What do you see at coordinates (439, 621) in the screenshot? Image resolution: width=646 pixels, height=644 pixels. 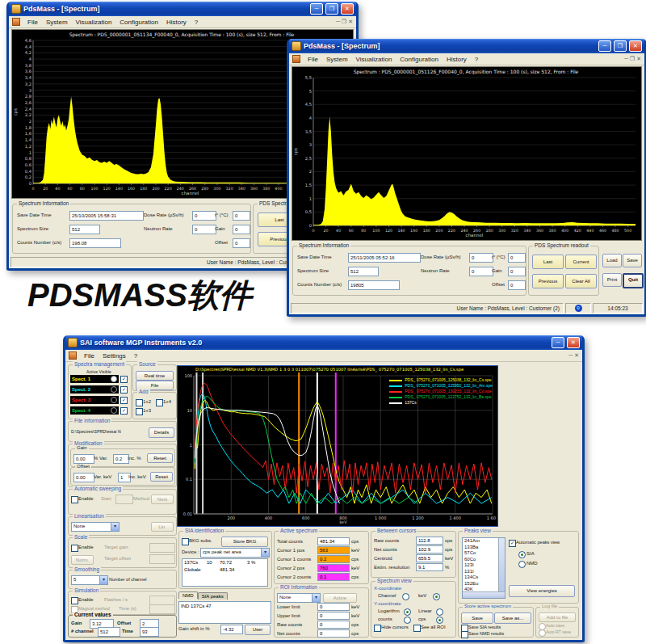 I see `cps-radio` at bounding box center [439, 621].